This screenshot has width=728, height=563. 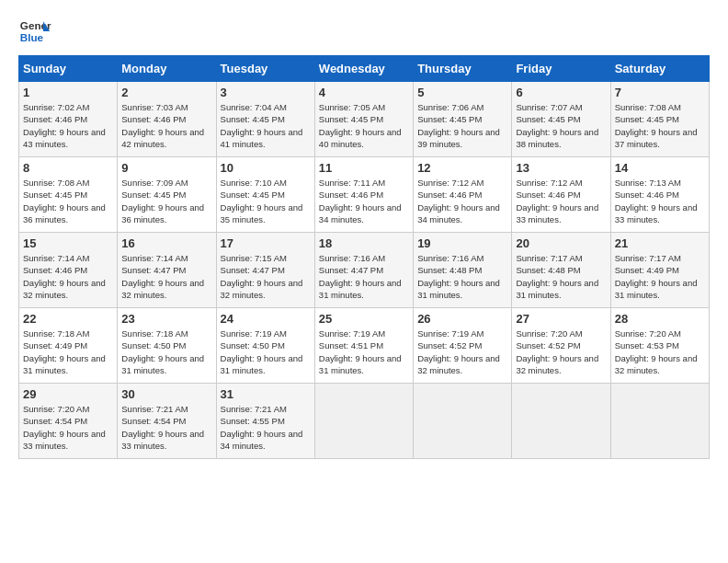 What do you see at coordinates (266, 276) in the screenshot?
I see `day-info: Sunrise: 7:15 AMSunset: 4:47 PMDaylight:…` at bounding box center [266, 276].